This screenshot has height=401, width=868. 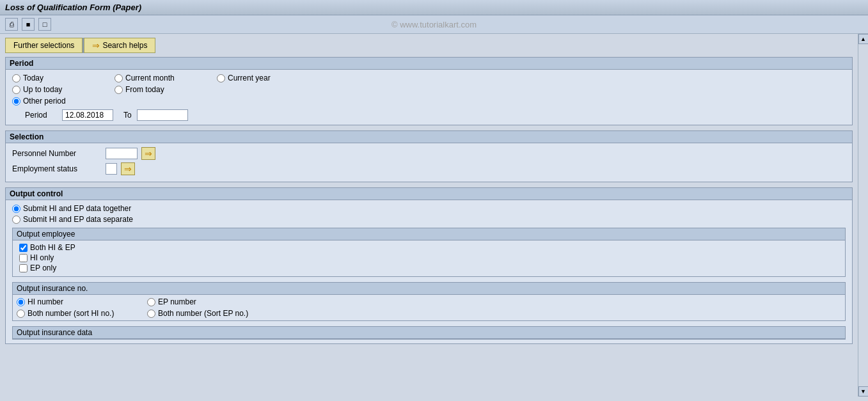 I want to click on title-bar: Loss of Qualification Form (Paper), so click(x=434, y=8).